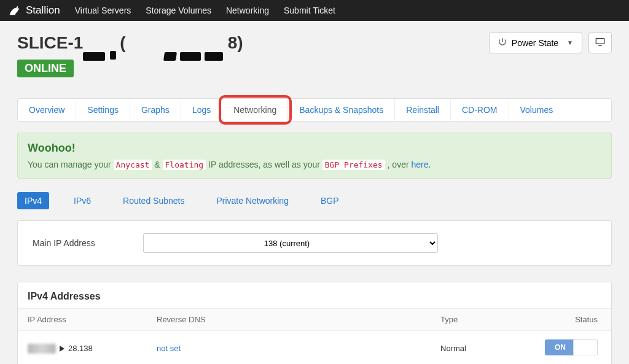 This screenshot has width=629, height=364. Describe the element at coordinates (430, 165) in the screenshot. I see `alert-text: .` at that location.